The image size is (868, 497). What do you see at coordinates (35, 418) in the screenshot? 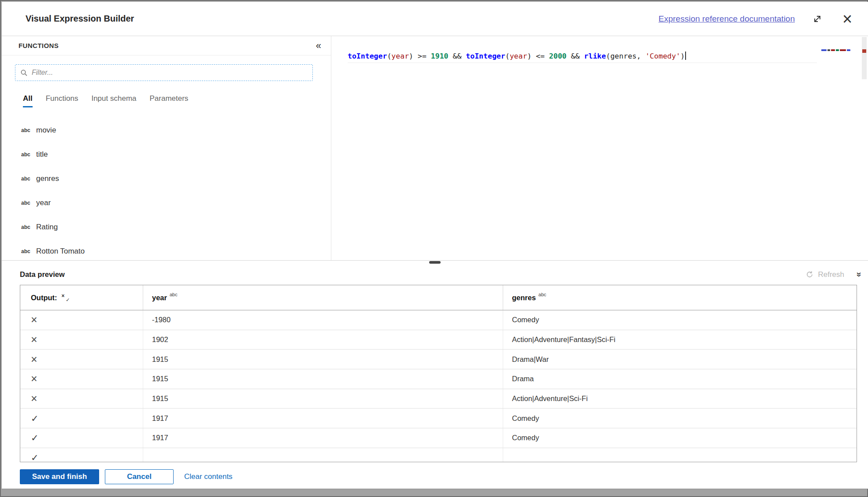
I see `check-icon: ✓` at bounding box center [35, 418].